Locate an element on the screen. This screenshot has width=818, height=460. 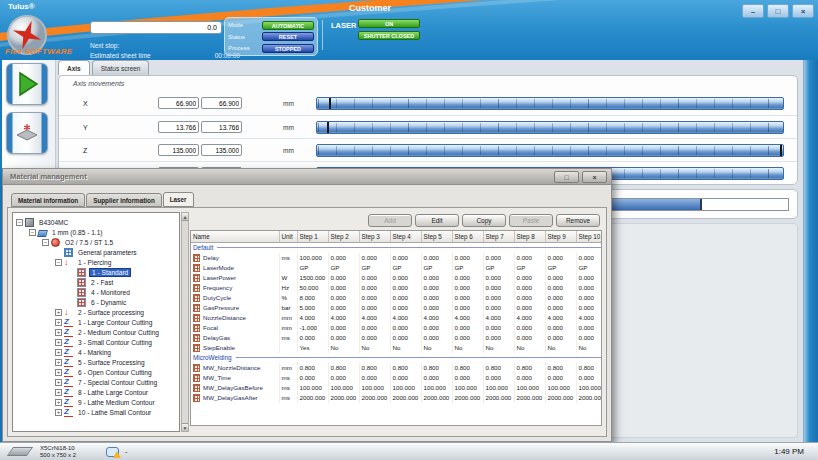
step-value-cell: 50.000 is located at coordinates (312, 288).